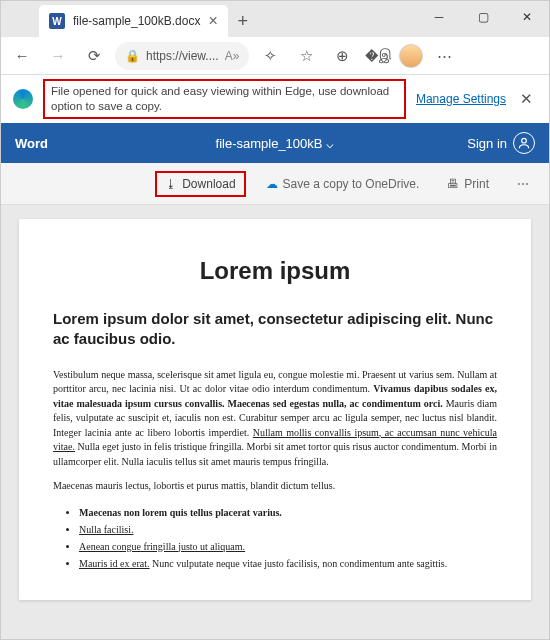 The width and height of the screenshot is (550, 640). I want to click on word-online-header: Word file-sample_100kB ⌵ Sign in, so click(275, 143).